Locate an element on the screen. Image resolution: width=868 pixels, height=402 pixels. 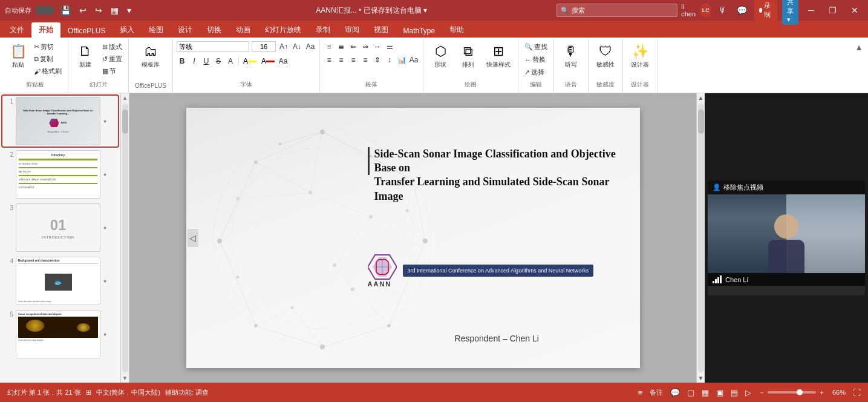
zoom-plus-btn: ＋ is located at coordinates (821, 392).